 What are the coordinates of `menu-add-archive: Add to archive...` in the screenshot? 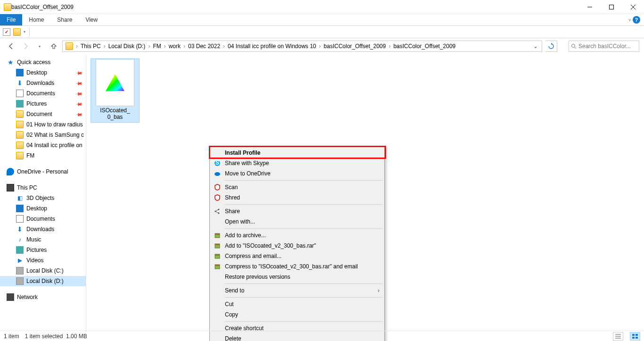 It's located at (297, 235).